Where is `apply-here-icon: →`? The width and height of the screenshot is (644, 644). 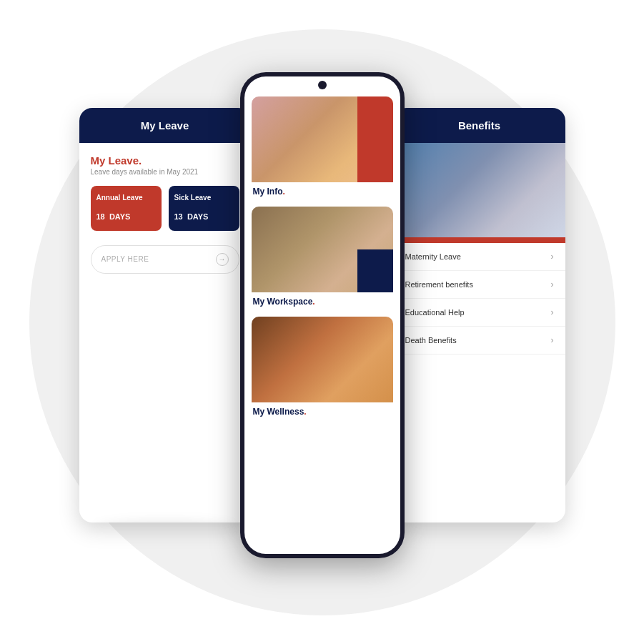 apply-here-icon: → is located at coordinates (222, 259).